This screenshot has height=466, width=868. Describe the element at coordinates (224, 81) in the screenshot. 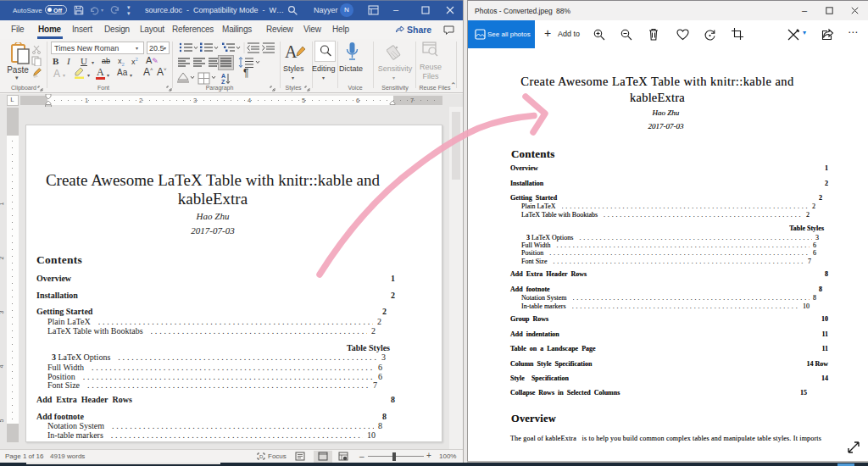

I see `svg-text: Z` at that location.